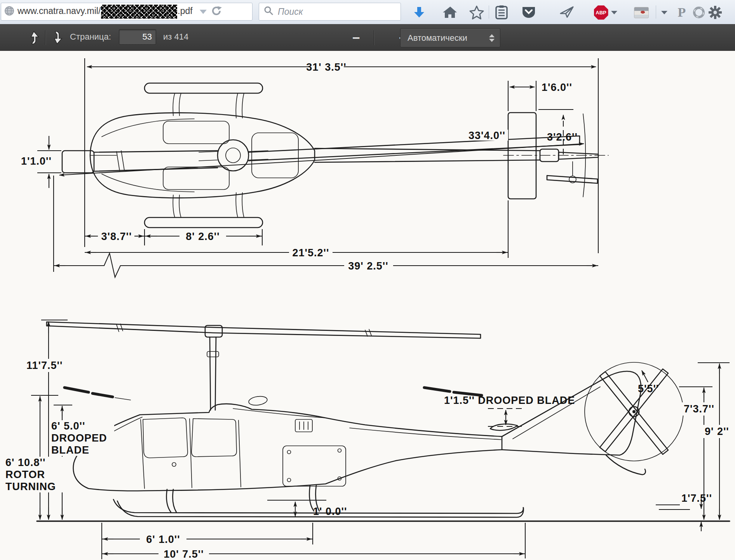 The width and height of the screenshot is (735, 560). Describe the element at coordinates (567, 12) in the screenshot. I see `send-tab-paperplane-icon` at that location.